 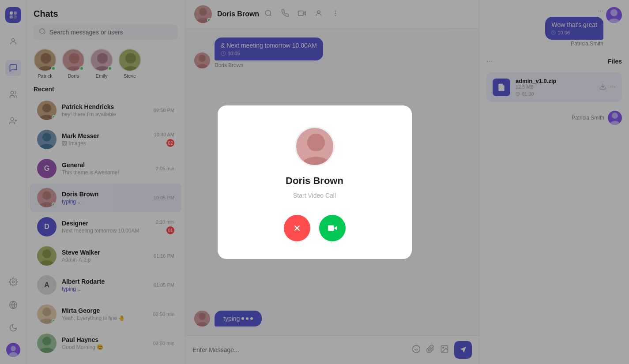 I want to click on accept-call-button, so click(x=332, y=228).